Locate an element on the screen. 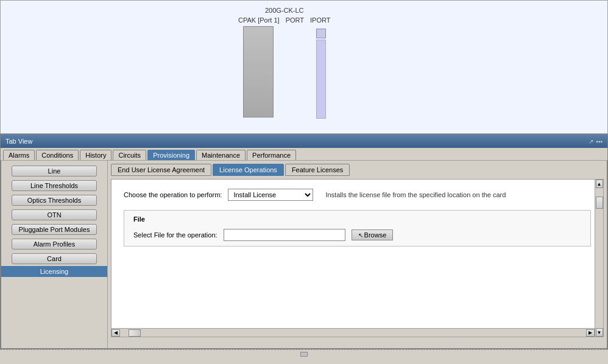  iport-col is located at coordinates (321, 72).